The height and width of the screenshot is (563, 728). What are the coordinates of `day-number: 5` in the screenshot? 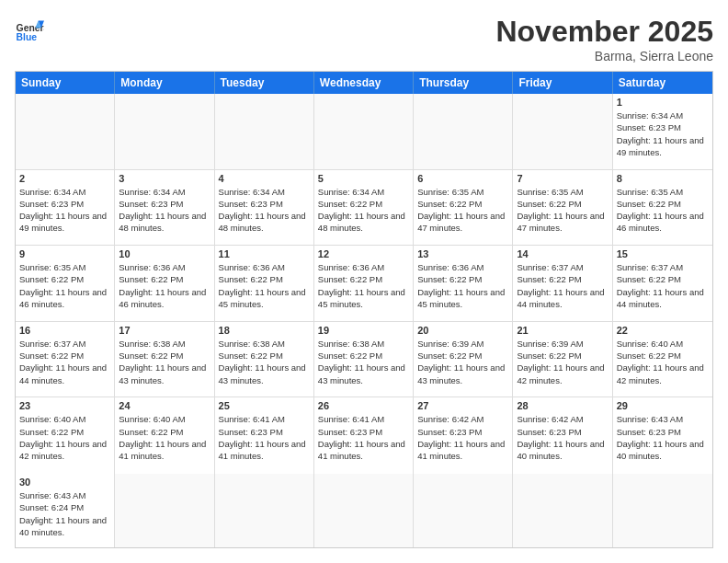 It's located at (364, 178).